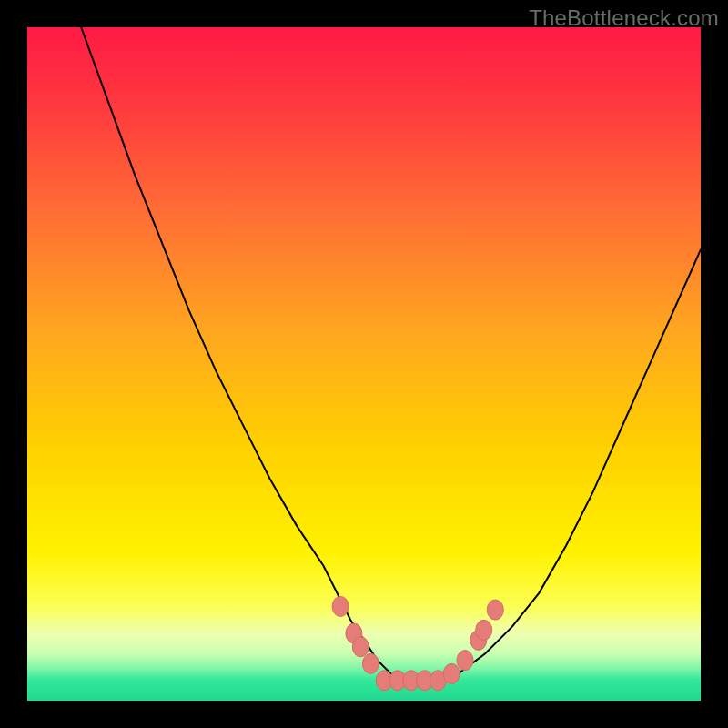 The height and width of the screenshot is (728, 728). Describe the element at coordinates (624, 18) in the screenshot. I see `watermark-text: TheBottleneck.com` at that location.